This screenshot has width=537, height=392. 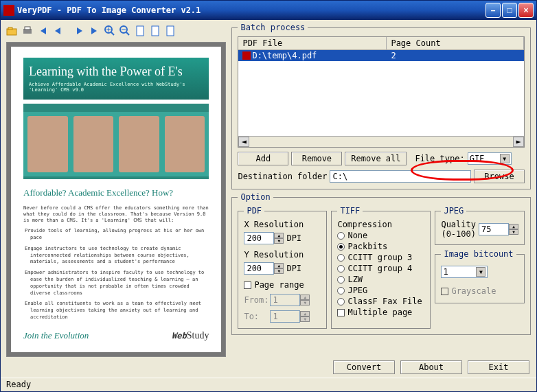 What do you see at coordinates (439, 159) in the screenshot?
I see `filetype-label: File type:` at bounding box center [439, 159].